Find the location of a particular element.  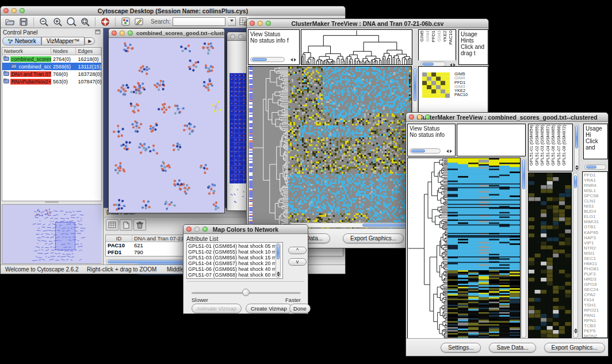

move-up-button: ^ is located at coordinates (297, 251).